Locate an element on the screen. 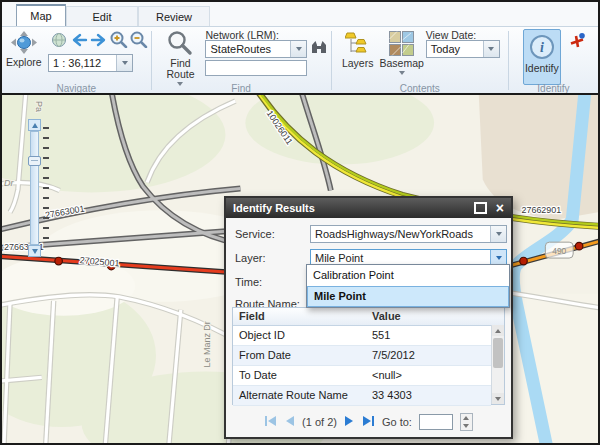 This screenshot has width=600, height=445. goto-label: Go to: is located at coordinates (397, 422).